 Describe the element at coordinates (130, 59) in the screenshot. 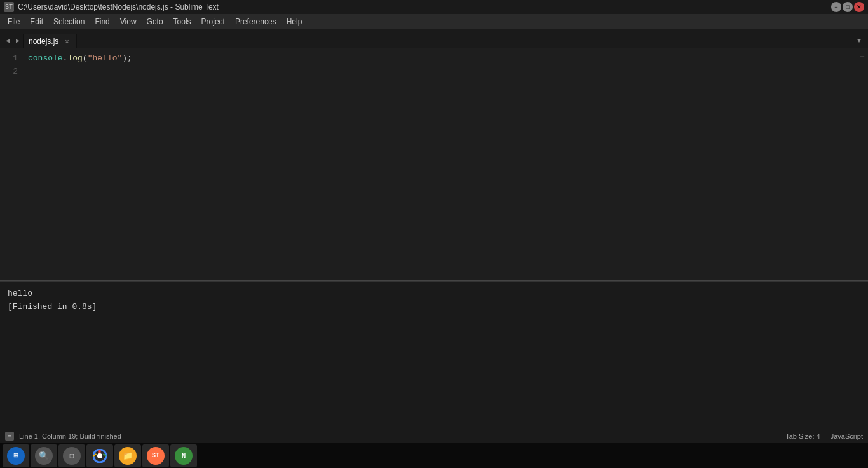

I see `code-semi: ;` at that location.